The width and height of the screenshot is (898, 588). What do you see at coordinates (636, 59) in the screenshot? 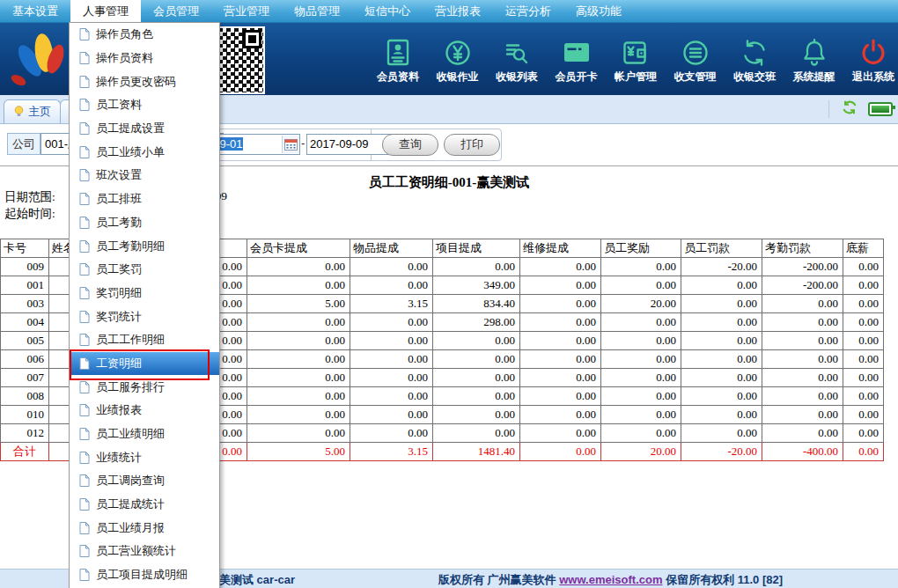
I see `toolbar-button: 帐户管理` at bounding box center [636, 59].